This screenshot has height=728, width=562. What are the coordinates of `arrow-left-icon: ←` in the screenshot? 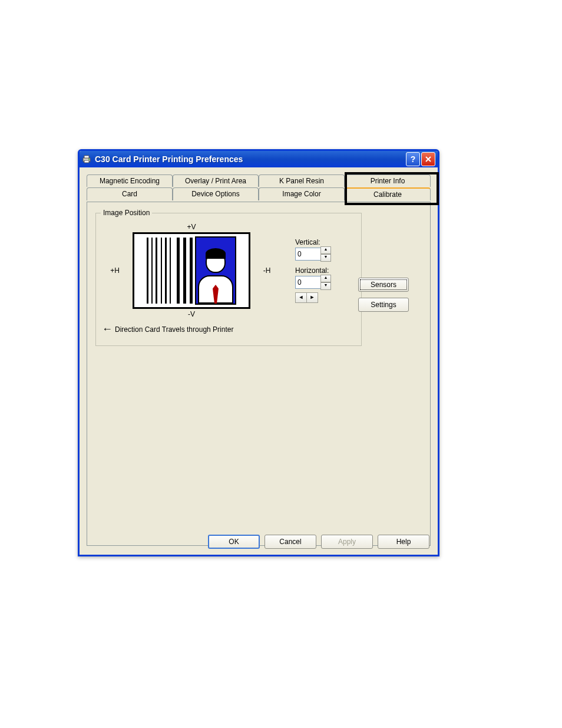 It's located at (107, 329).